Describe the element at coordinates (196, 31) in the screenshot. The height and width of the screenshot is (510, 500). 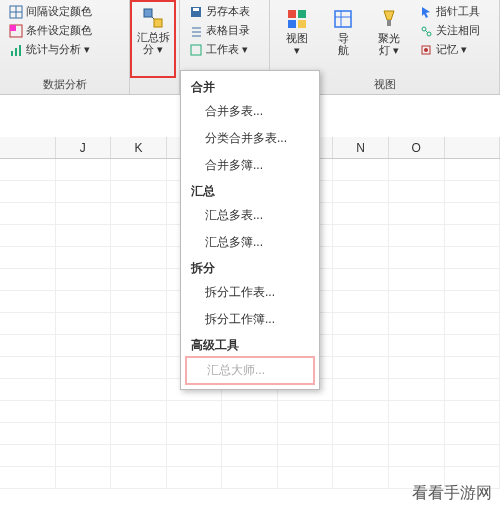
I see `list-icon` at that location.